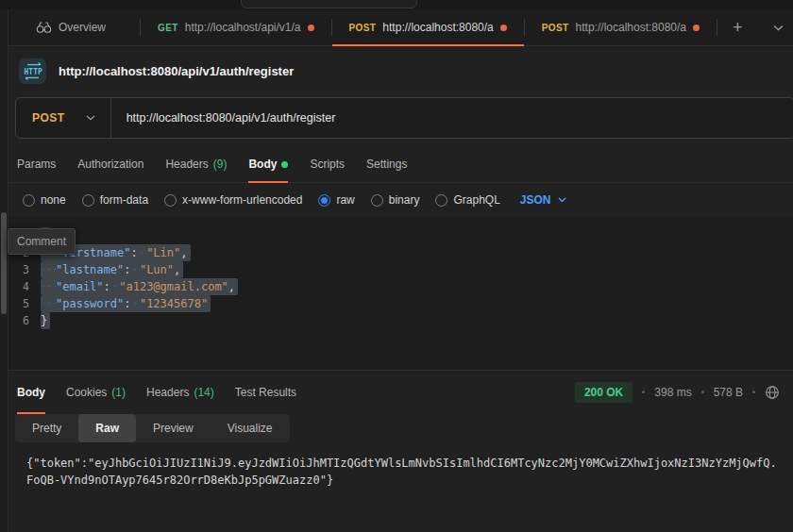 The width and height of the screenshot is (793, 532). I want to click on binoculars-icon, so click(43, 27).